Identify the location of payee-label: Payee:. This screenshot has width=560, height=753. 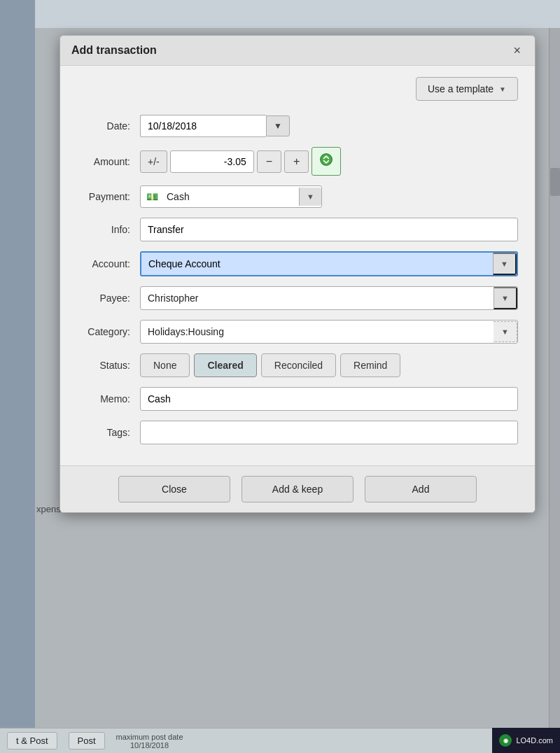
(108, 298).